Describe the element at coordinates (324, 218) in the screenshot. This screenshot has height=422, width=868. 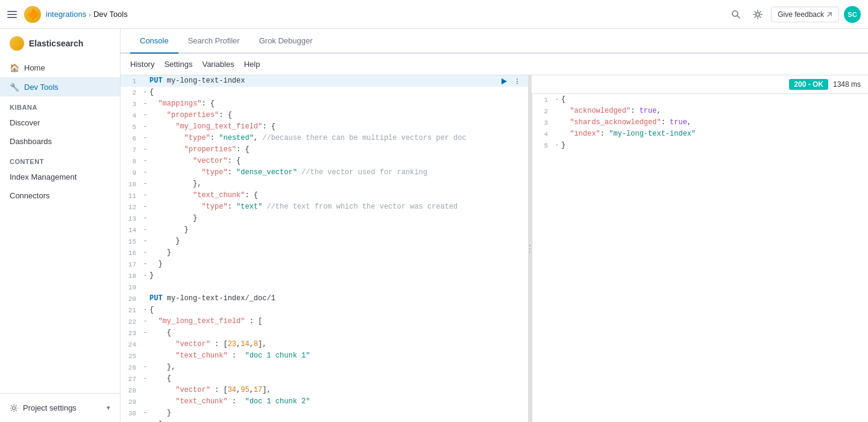
I see `editor-line-13: 13- }` at that location.